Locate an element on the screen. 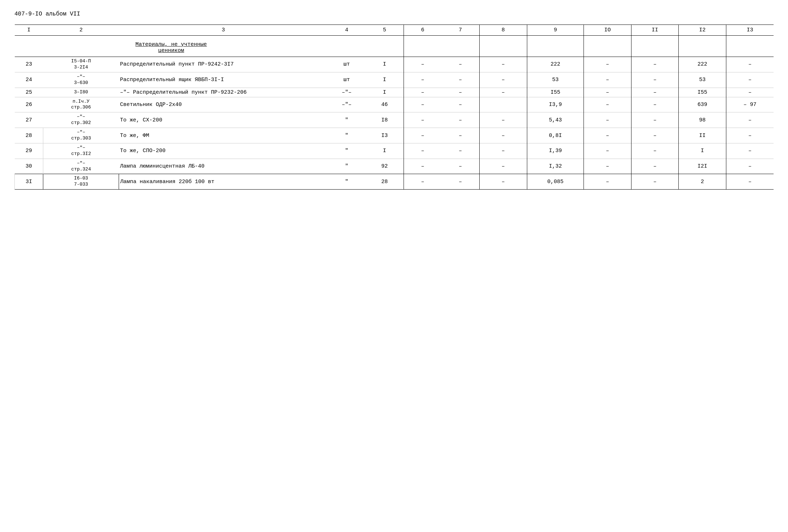  section-header-row: Материалы, не учтенные ценником is located at coordinates (395, 46).